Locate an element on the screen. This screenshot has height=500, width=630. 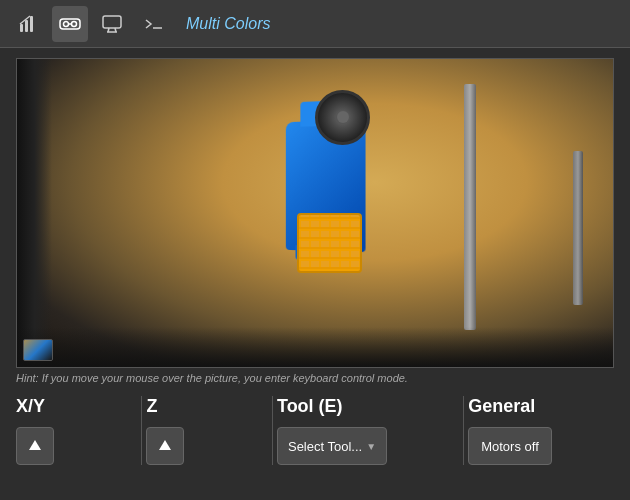
motors-off-text: Motors off is located at coordinates (510, 446).